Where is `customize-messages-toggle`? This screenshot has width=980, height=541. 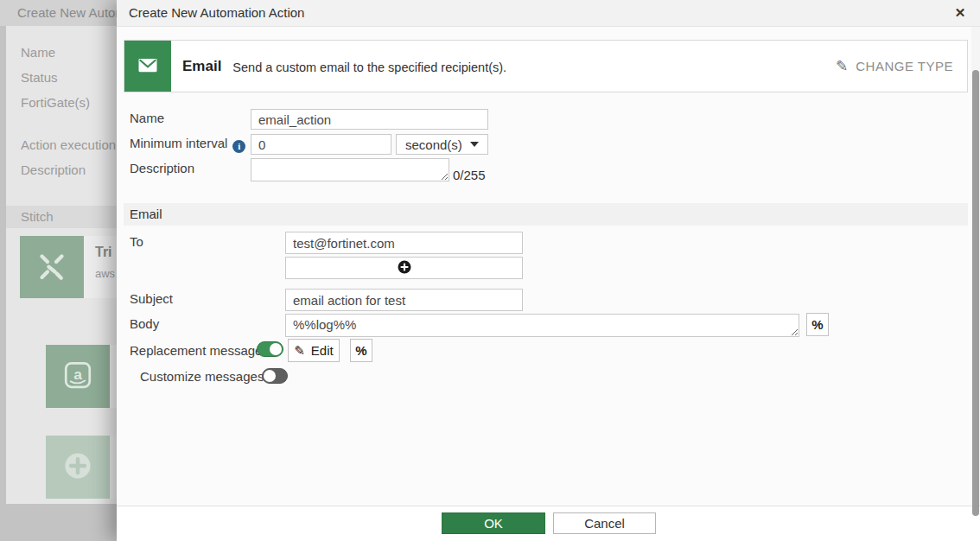 customize-messages-toggle is located at coordinates (275, 376).